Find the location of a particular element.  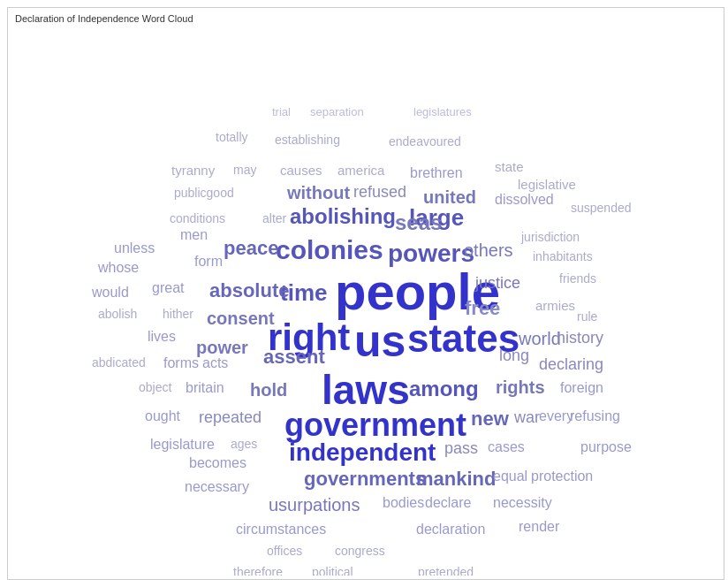

word-men: men is located at coordinates (194, 235).